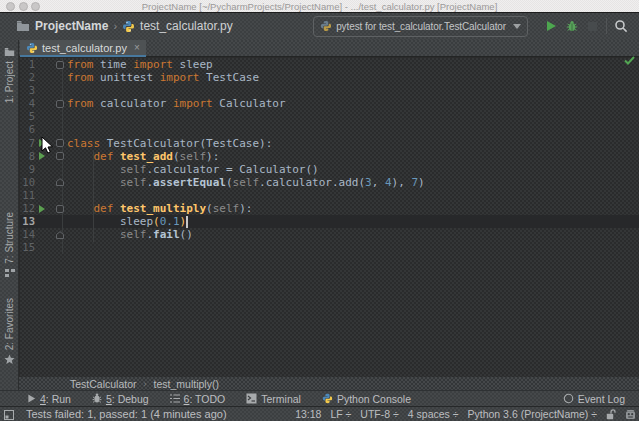  I want to click on line-number: 11, so click(28, 196).